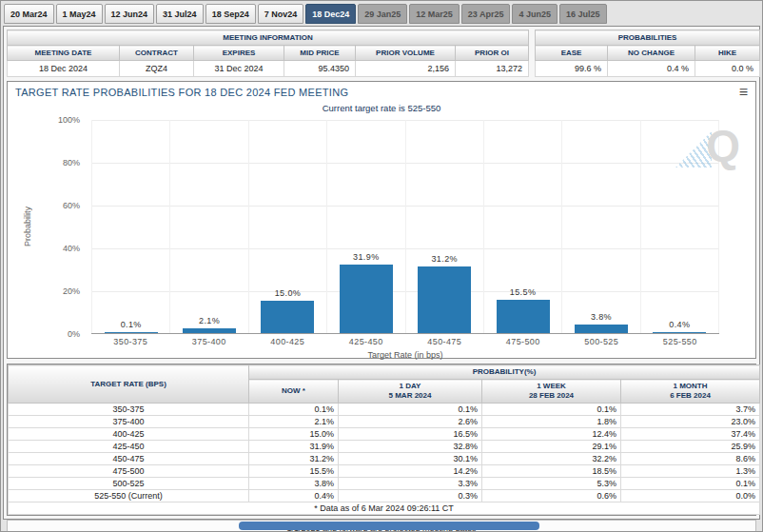 The image size is (763, 532). What do you see at coordinates (129, 472) in the screenshot?
I see `target-range-cell: 475-500` at bounding box center [129, 472].